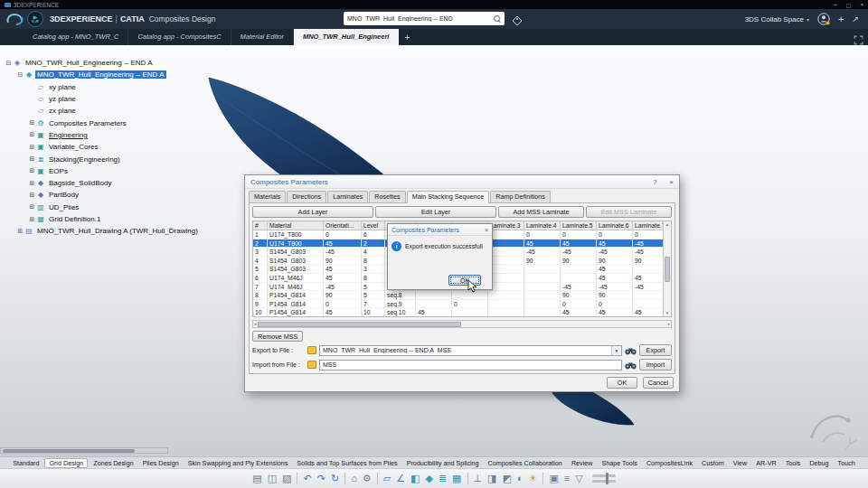  What do you see at coordinates (179, 37) in the screenshot?
I see `document-tab: Catalog app - CompositesC` at bounding box center [179, 37].